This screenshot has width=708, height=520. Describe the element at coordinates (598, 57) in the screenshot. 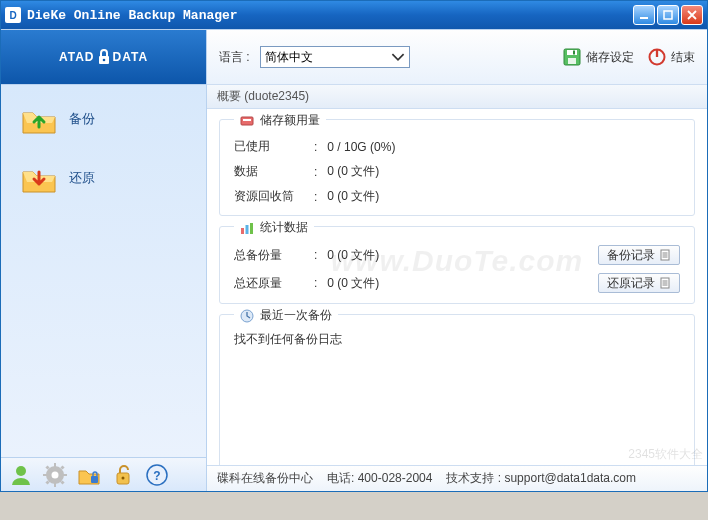

I see `save-settings-button: 储存设定` at that location.